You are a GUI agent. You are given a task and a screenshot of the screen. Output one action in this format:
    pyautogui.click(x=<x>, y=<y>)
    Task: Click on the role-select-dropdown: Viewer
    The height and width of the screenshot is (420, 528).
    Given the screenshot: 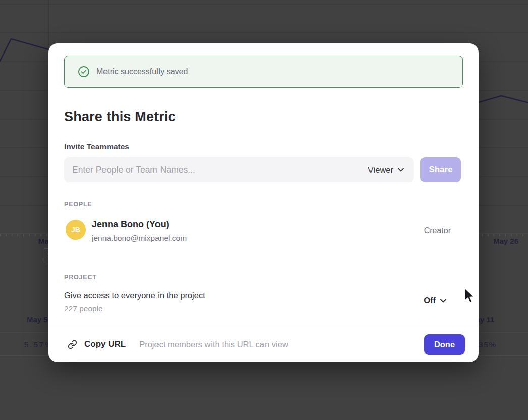 What is the action you would take?
    pyautogui.click(x=389, y=170)
    